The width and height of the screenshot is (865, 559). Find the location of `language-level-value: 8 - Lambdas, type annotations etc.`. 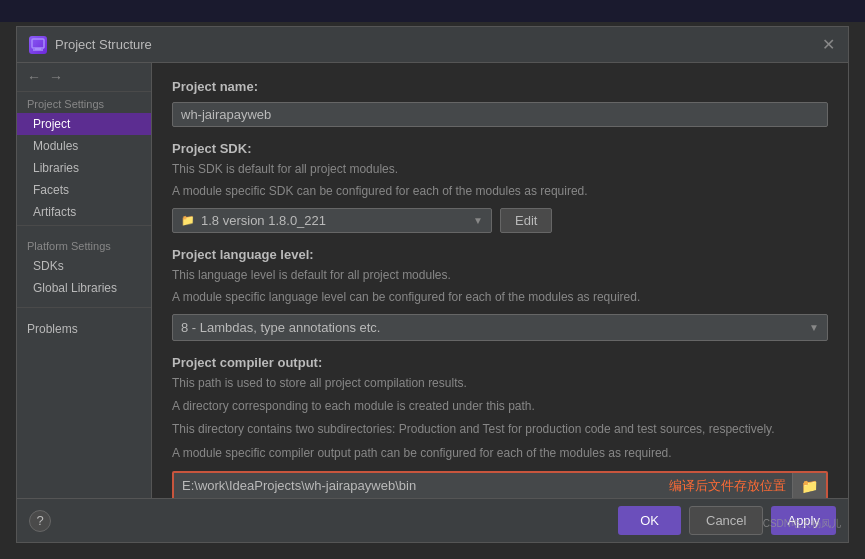

language-level-value: 8 - Lambdas, type annotations etc. is located at coordinates (492, 328).